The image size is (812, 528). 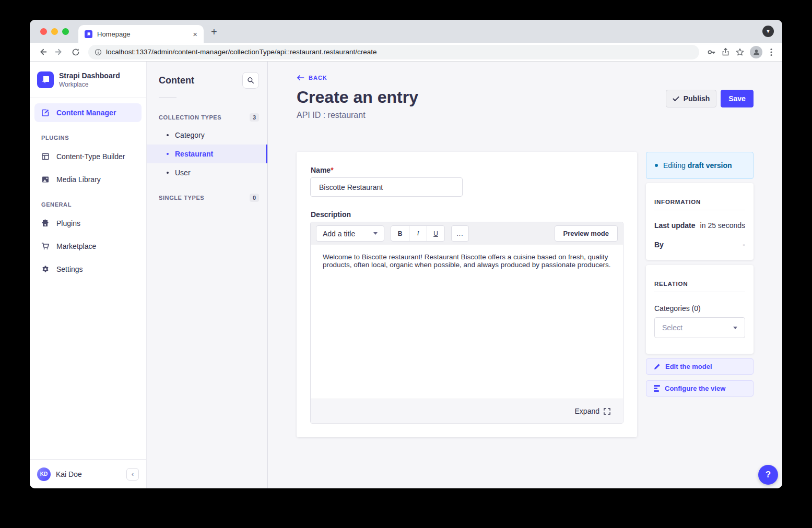 I want to click on save-button: Save, so click(x=737, y=99).